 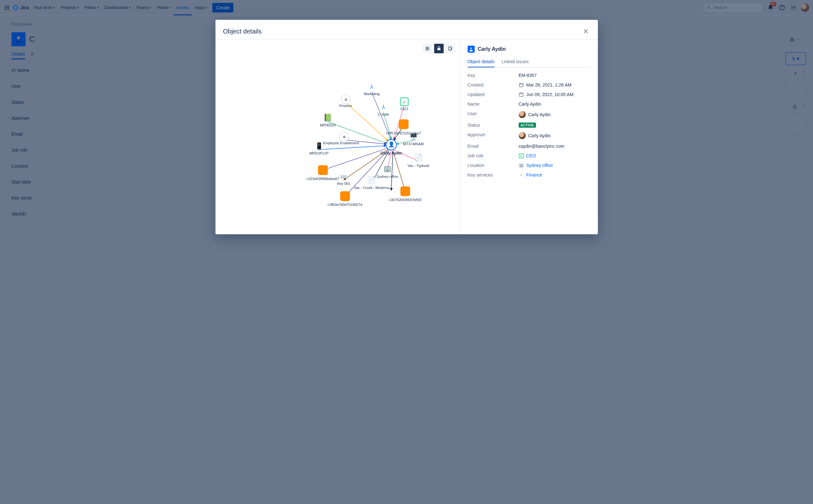 What do you see at coordinates (492, 49) in the screenshot?
I see `detail-title: Carly Aydin` at bounding box center [492, 49].